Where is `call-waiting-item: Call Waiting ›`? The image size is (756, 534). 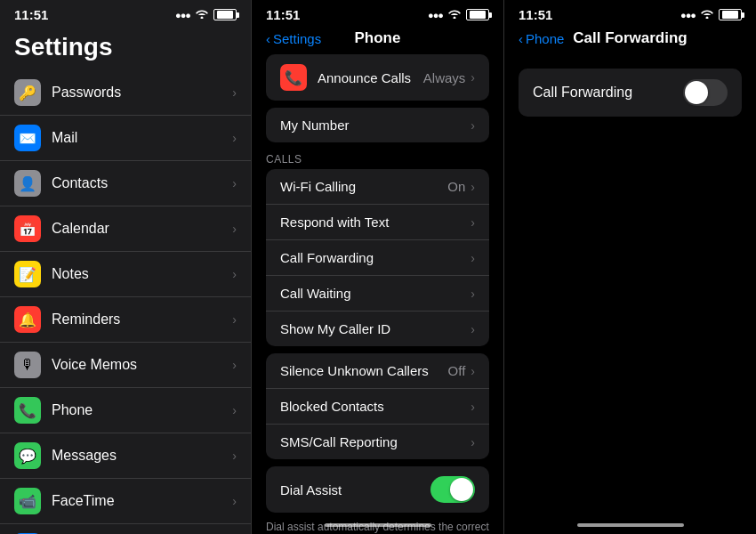
call-waiting-item: Call Waiting › is located at coordinates (377, 294).